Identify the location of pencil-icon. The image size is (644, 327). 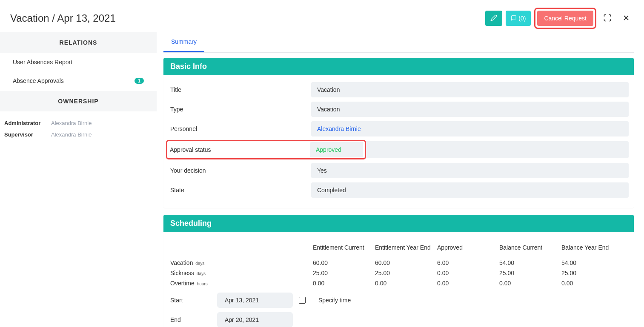
(494, 19).